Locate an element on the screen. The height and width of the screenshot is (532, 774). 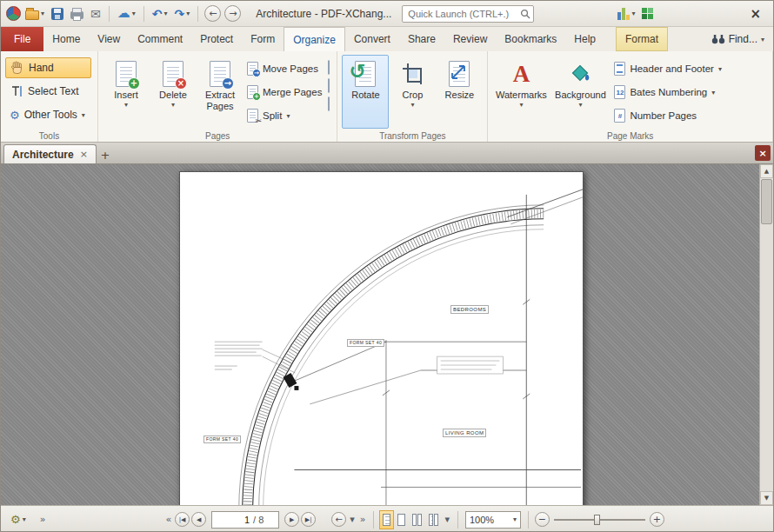
hand-tool-button: Hand is located at coordinates (49, 68).